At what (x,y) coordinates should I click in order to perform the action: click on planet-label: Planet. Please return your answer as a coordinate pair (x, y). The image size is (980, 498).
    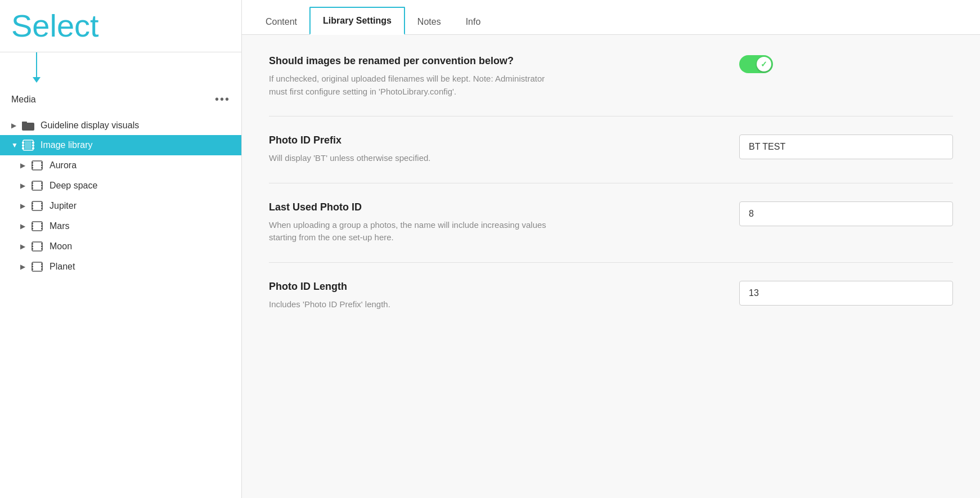
    Looking at the image, I should click on (62, 267).